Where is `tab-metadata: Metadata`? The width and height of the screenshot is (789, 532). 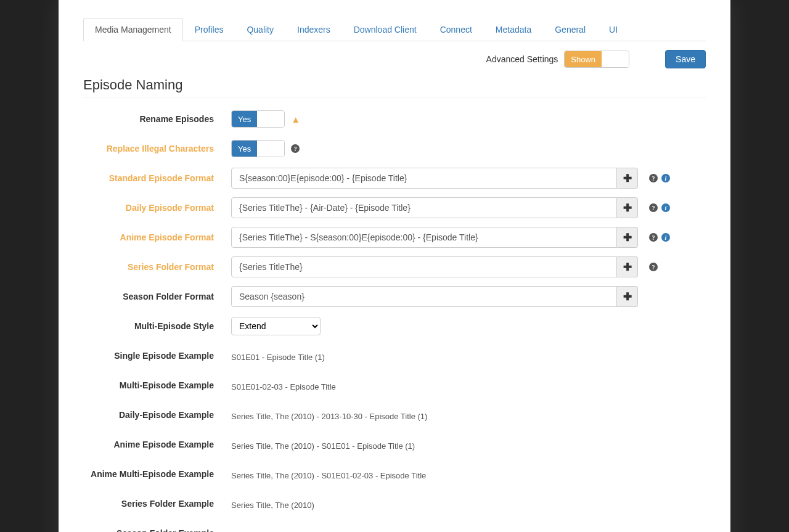 tab-metadata: Metadata is located at coordinates (513, 30).